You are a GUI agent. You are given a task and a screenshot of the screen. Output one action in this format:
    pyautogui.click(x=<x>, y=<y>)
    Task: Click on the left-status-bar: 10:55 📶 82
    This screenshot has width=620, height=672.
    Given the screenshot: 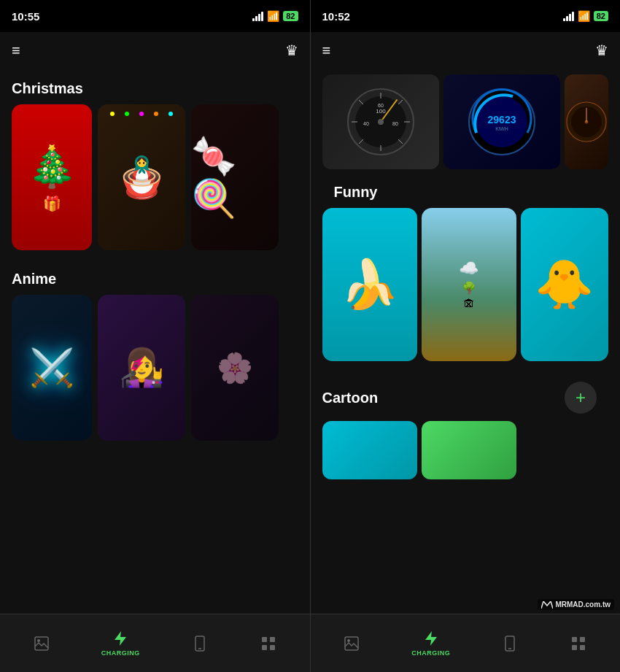 What is the action you would take?
    pyautogui.click(x=155, y=16)
    